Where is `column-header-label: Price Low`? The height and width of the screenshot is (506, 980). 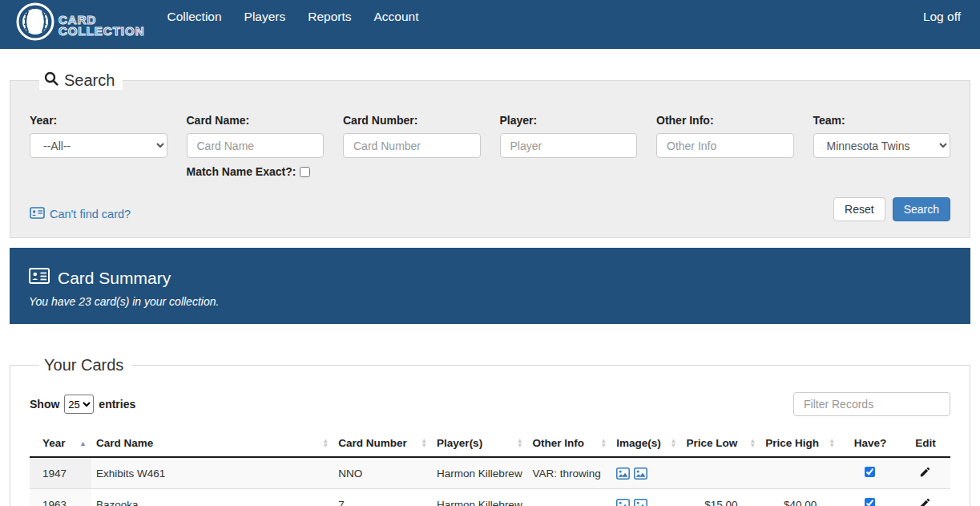
column-header-label: Price Low is located at coordinates (712, 443).